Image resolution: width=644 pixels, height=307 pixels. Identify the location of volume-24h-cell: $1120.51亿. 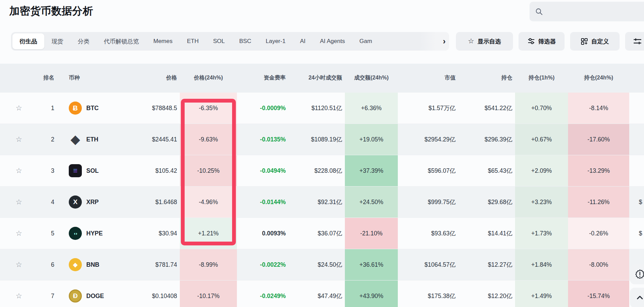
(317, 108).